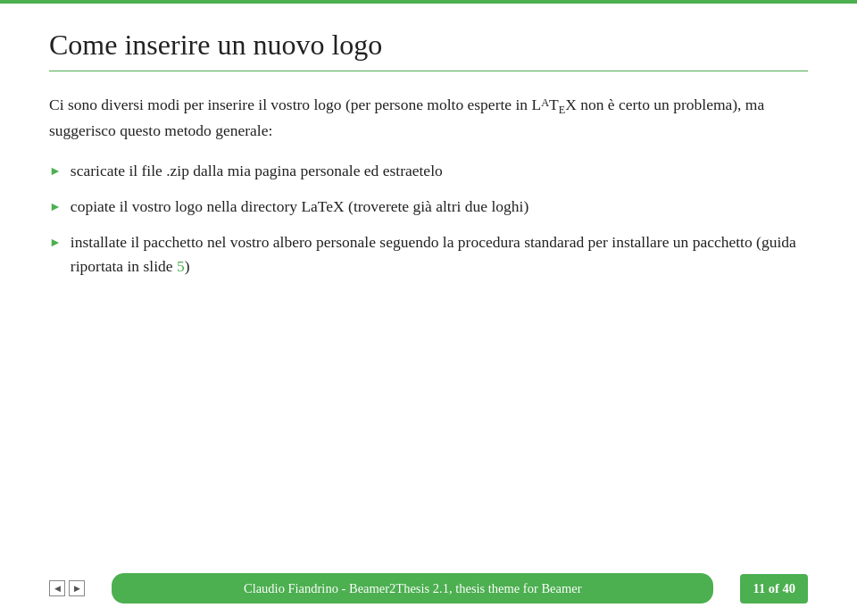 The image size is (857, 616). What do you see at coordinates (412, 588) in the screenshot?
I see `footer-caption-text: Claudio Fiandrino - Beamer2Thesis 2.1, t…` at bounding box center [412, 588].